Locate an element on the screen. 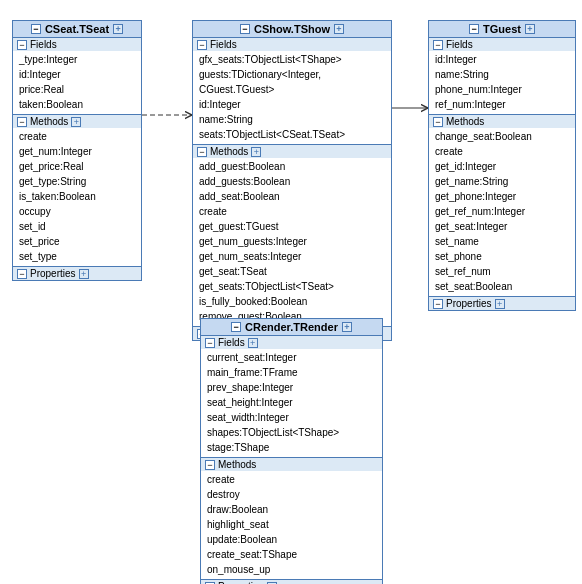 This screenshot has height=584, width=582. list-item: get_type:String is located at coordinates (77, 182).